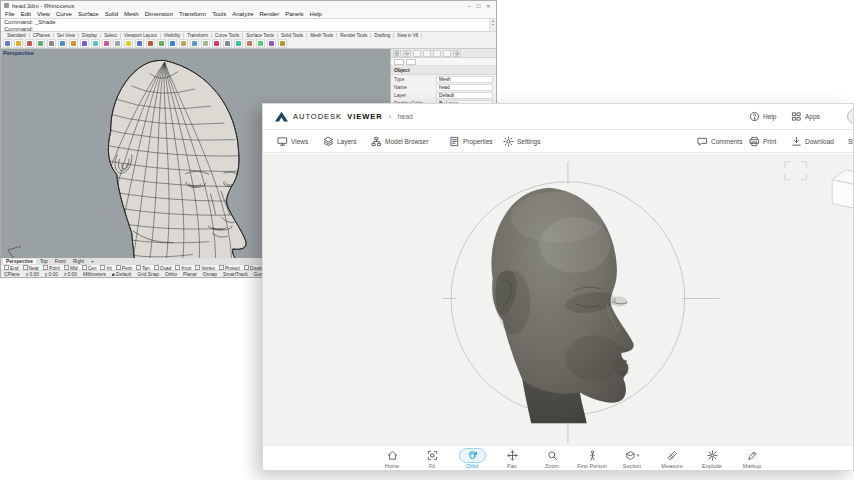 Image resolution: width=854 pixels, height=480 pixels. What do you see at coordinates (292, 142) in the screenshot?
I see `toolbar-button: Views` at bounding box center [292, 142].